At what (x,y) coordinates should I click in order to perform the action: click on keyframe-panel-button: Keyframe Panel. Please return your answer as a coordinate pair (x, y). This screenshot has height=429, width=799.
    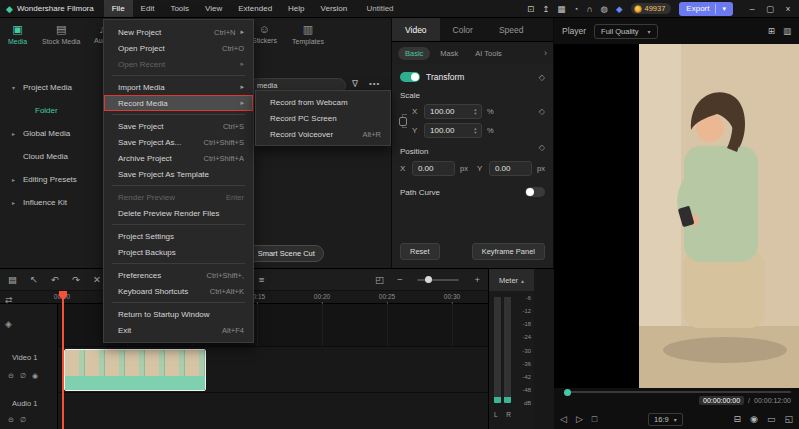
    Looking at the image, I should click on (508, 252).